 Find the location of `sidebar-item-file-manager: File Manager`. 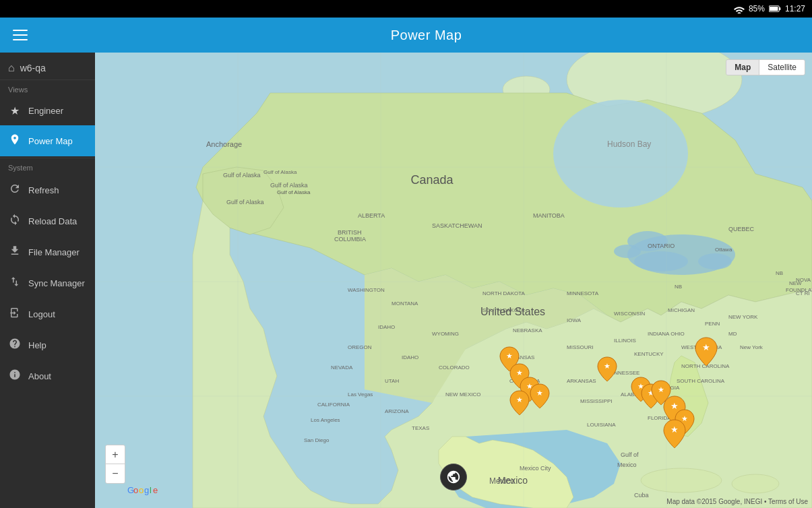

sidebar-item-file-manager: File Manager is located at coordinates (47, 252).